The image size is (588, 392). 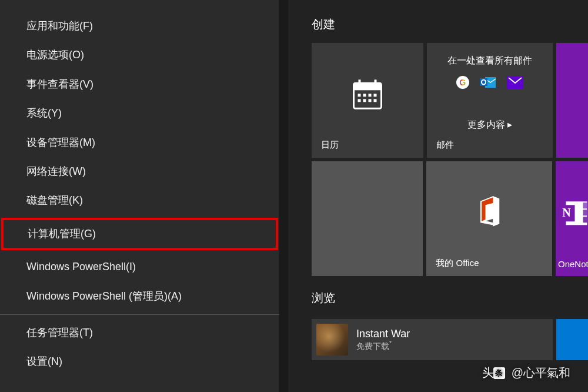 I want to click on menu-item-power-options: 电源选项(O), so click(x=140, y=55).